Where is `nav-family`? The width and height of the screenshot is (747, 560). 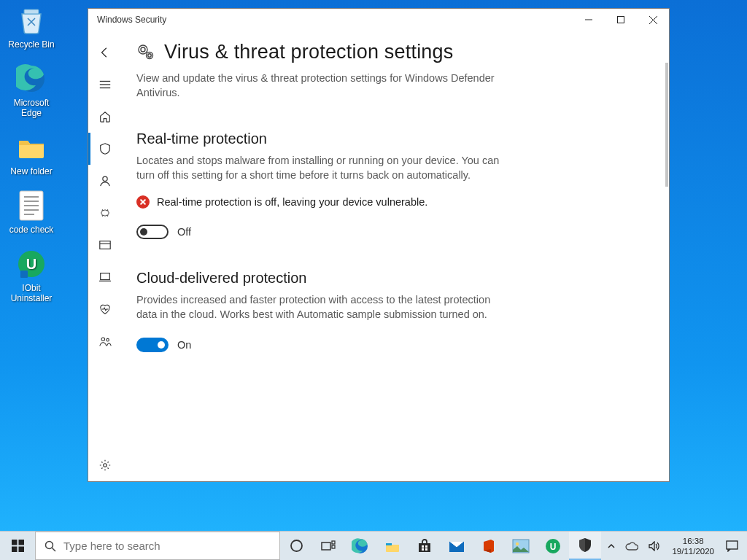
nav-family is located at coordinates (105, 341).